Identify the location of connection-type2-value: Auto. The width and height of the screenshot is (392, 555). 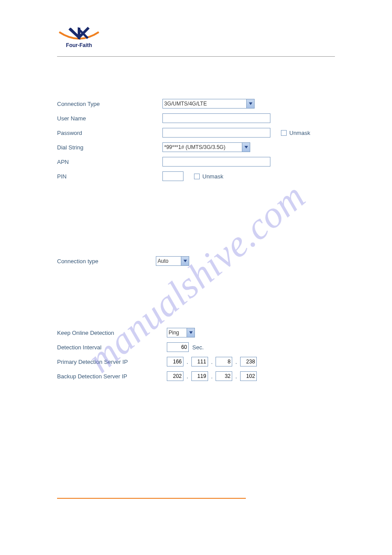
(163, 261).